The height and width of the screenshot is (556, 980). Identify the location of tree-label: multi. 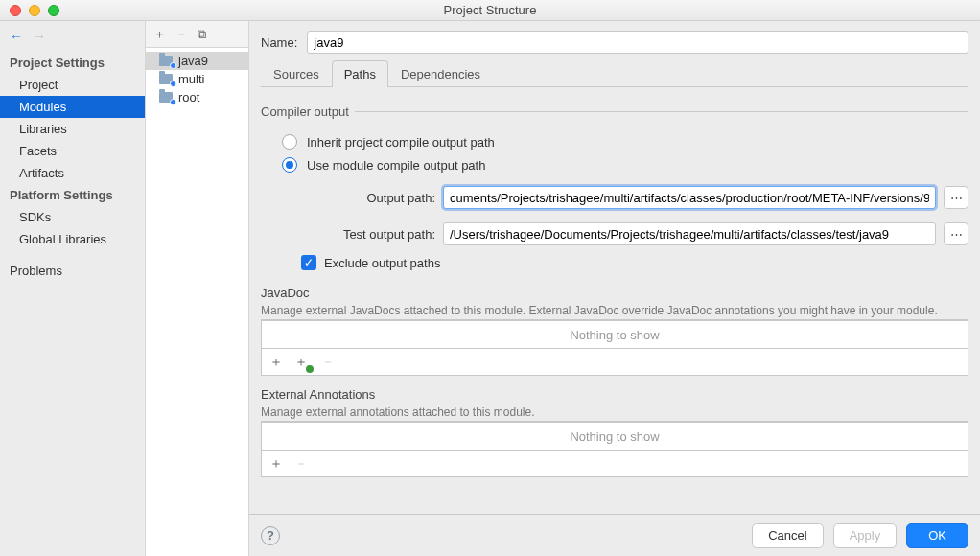
(192, 79).